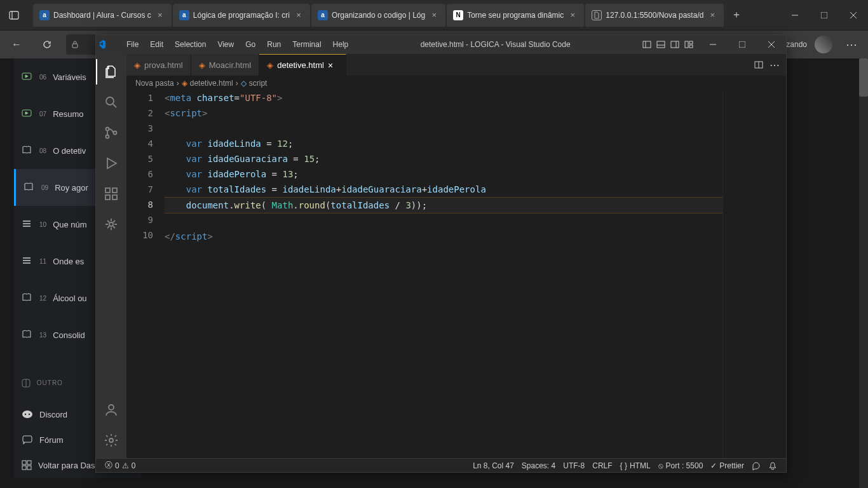 The height and width of the screenshot is (488, 868). What do you see at coordinates (864, 78) in the screenshot?
I see `scrollbar-thumb` at bounding box center [864, 78].